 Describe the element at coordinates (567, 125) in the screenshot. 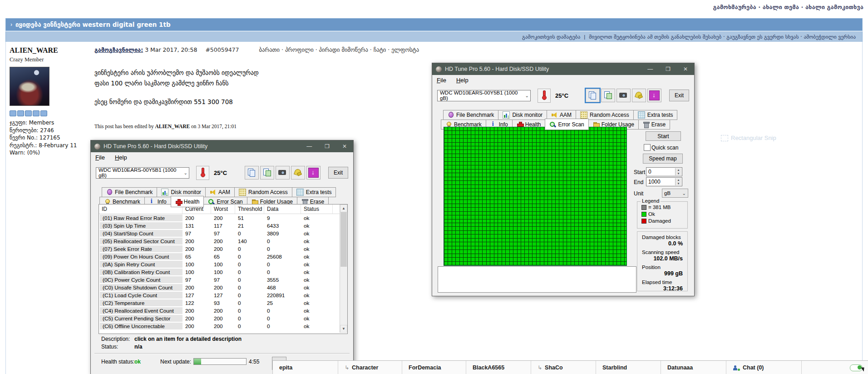

I see `tab-error-scan: Error Scan` at that location.